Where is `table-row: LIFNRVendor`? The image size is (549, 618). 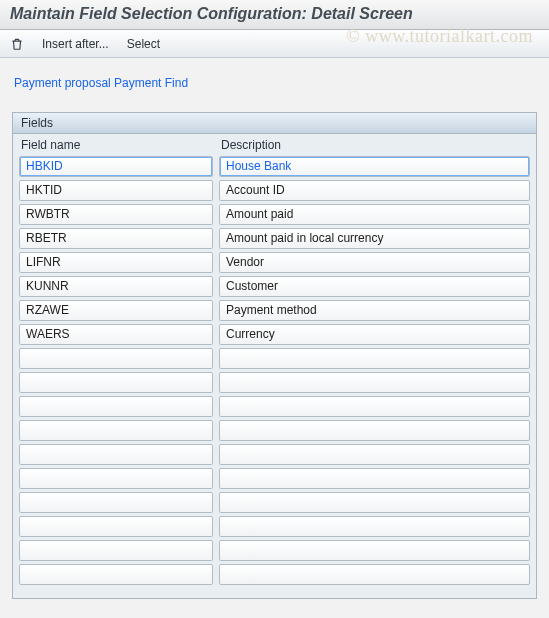
table-row: LIFNRVendor is located at coordinates (274, 262).